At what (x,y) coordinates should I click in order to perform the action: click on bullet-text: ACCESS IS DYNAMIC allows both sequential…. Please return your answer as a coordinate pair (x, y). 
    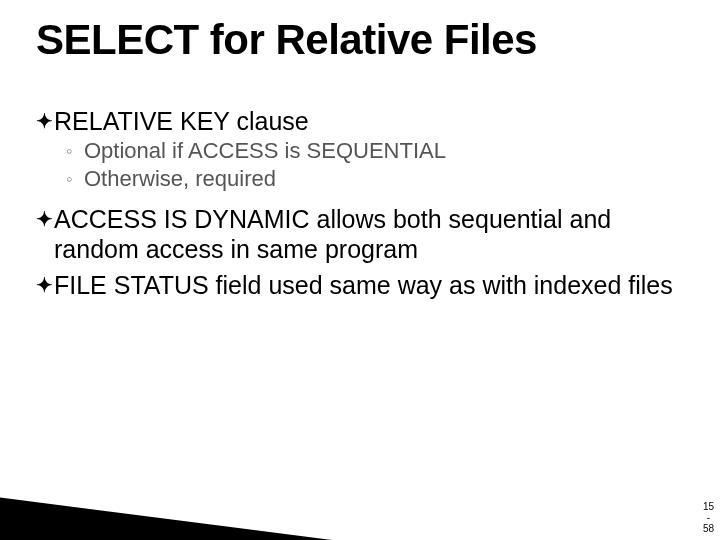
    Looking at the image, I should click on (370, 234).